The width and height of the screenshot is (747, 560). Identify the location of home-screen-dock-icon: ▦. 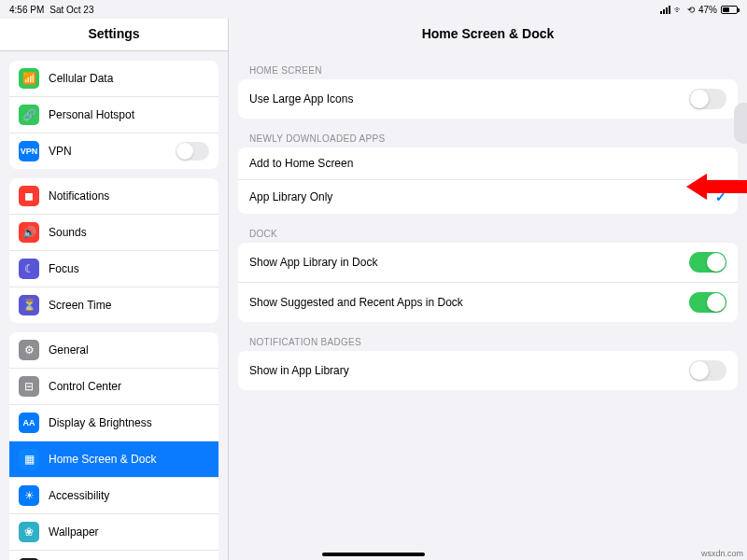
(29, 459).